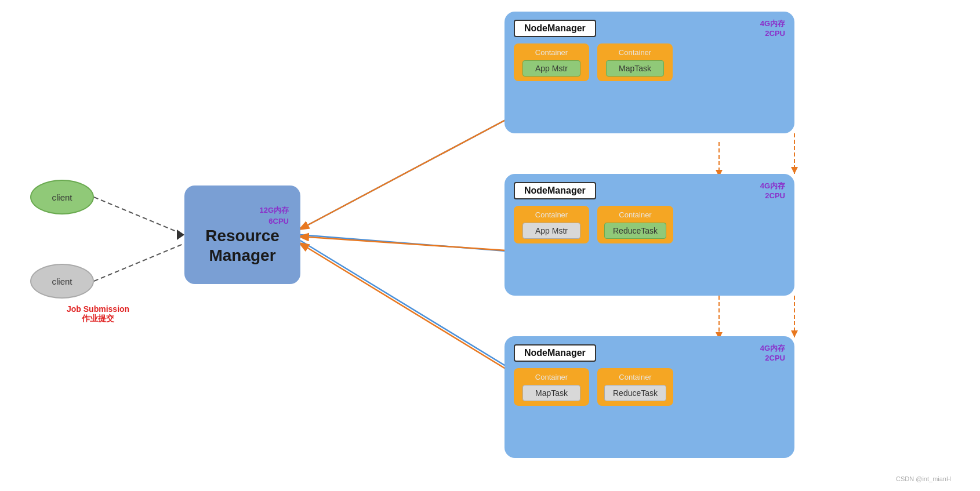  Describe the element at coordinates (278, 221) in the screenshot. I see `rm-cpu-label: 6CPU` at that location.